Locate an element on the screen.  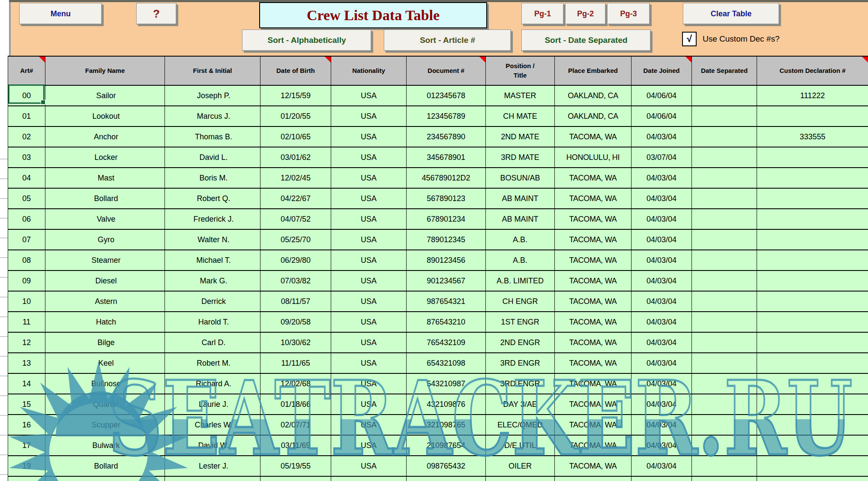
cell-doc: 098765432 is located at coordinates (446, 466).